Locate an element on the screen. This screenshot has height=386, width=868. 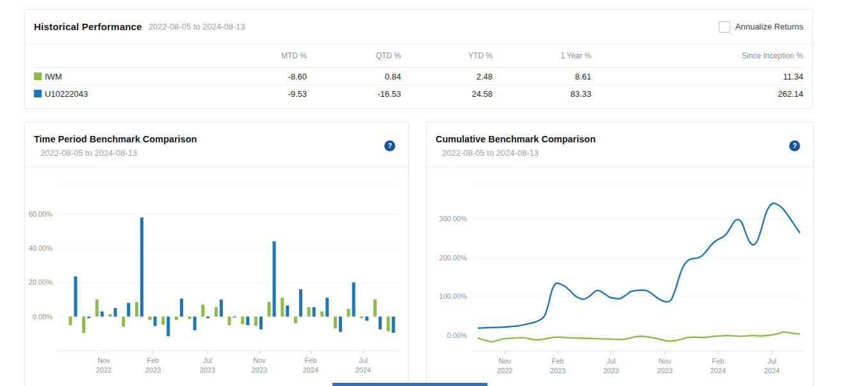
annualize-returns-checkbox is located at coordinates (725, 27).